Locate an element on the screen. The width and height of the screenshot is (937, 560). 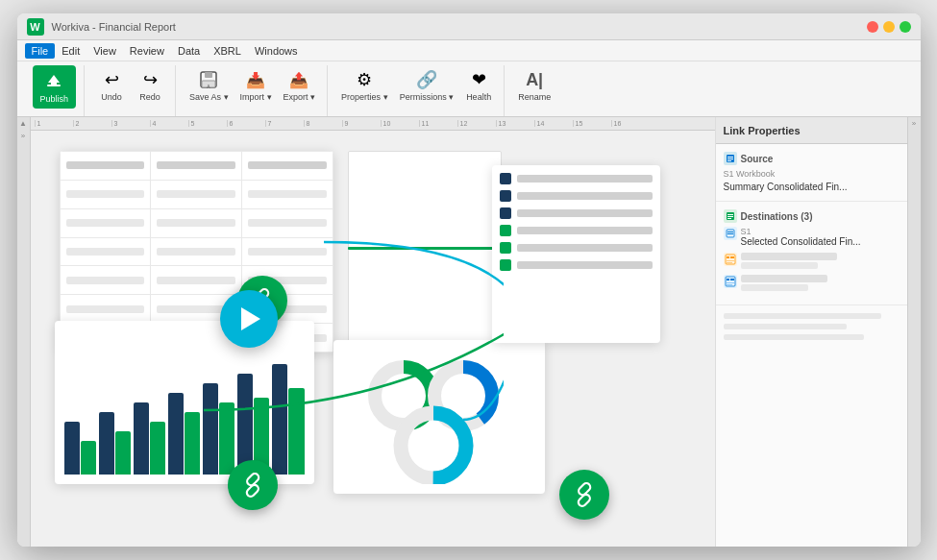
saveas-label: Save As ▾ is located at coordinates (210, 98).